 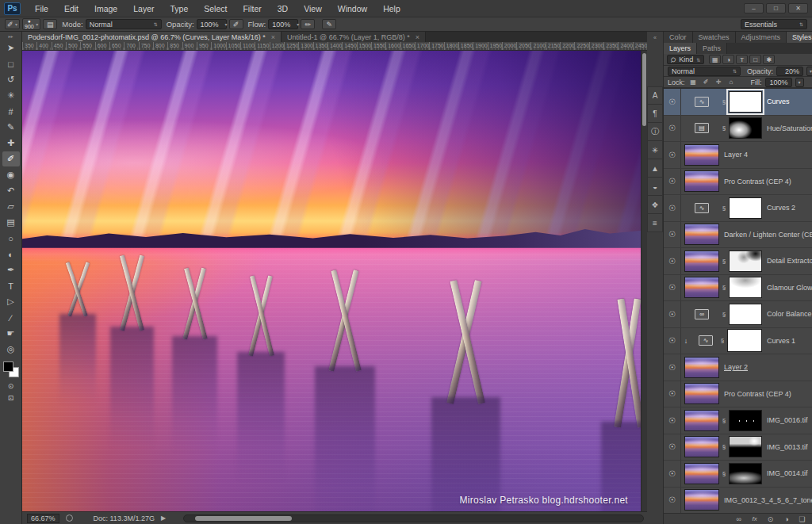 I want to click on clone-stamp-tool: ◉, so click(x=11, y=174).